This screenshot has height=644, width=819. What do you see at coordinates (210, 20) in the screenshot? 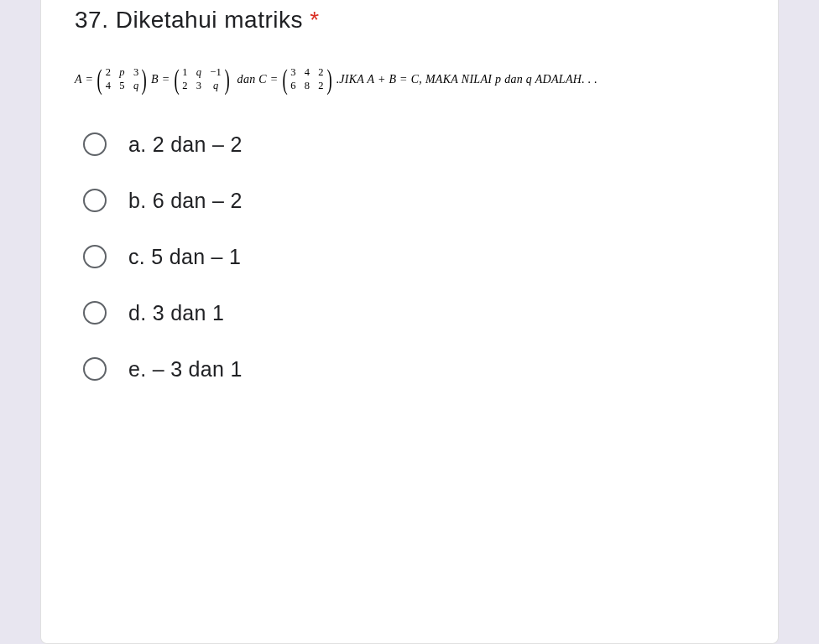
I see `question-text: Diketahui matriks` at bounding box center [210, 20].